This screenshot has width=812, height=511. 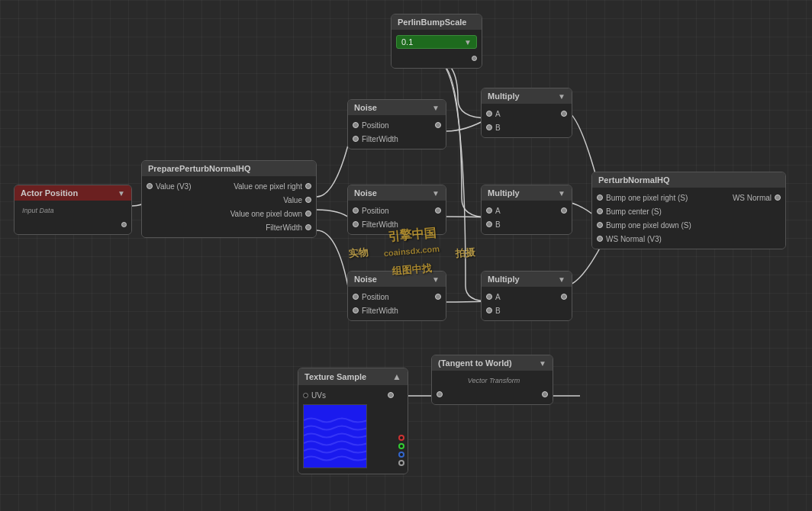 I want to click on node-perlinbumpscale: PerlinBumpScale 0.1 ▼, so click(x=437, y=41).